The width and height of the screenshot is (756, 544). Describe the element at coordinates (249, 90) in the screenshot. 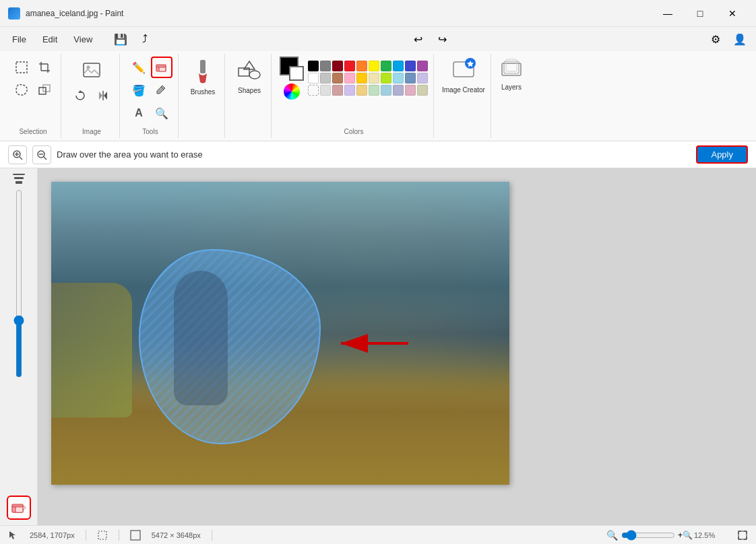

I see `shapes-label: Shapes` at that location.